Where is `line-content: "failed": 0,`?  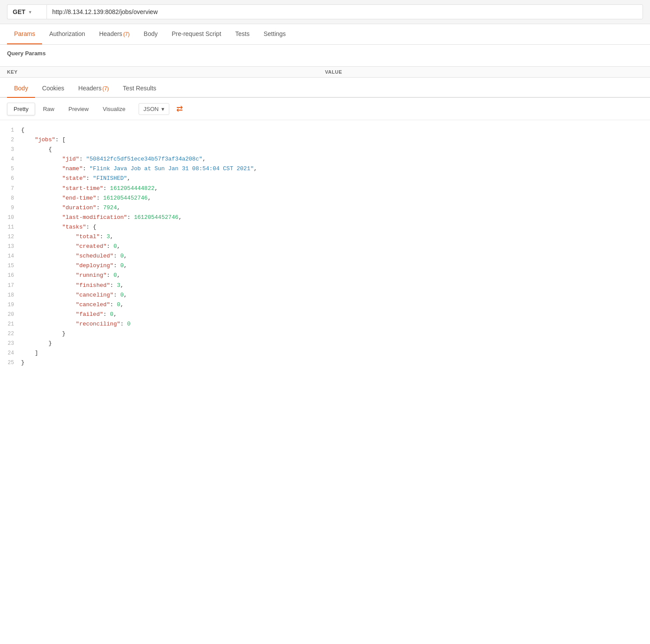 line-content: "failed": 0, is located at coordinates (69, 315).